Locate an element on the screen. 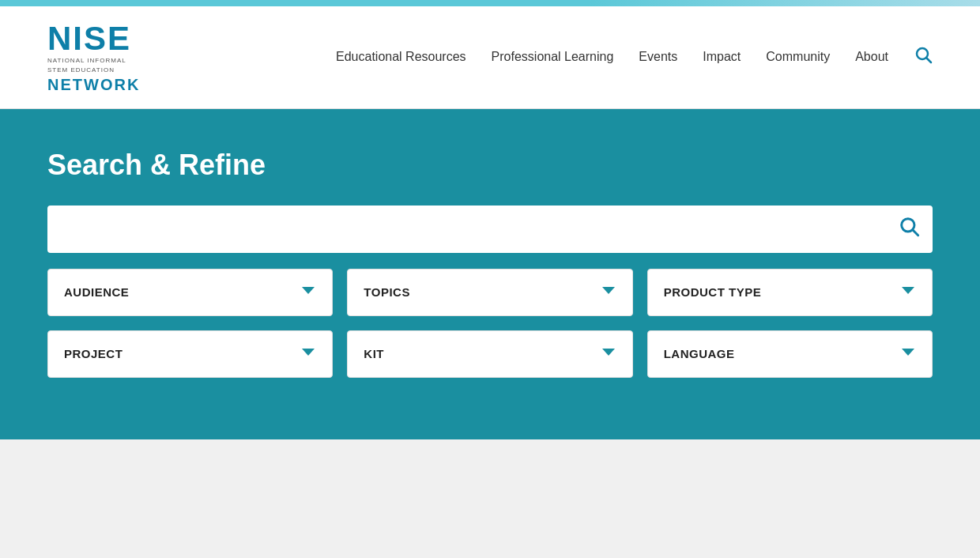 The height and width of the screenshot is (558, 980). logo-sub-line1: NATIONAL INFORMAL is located at coordinates (93, 61).